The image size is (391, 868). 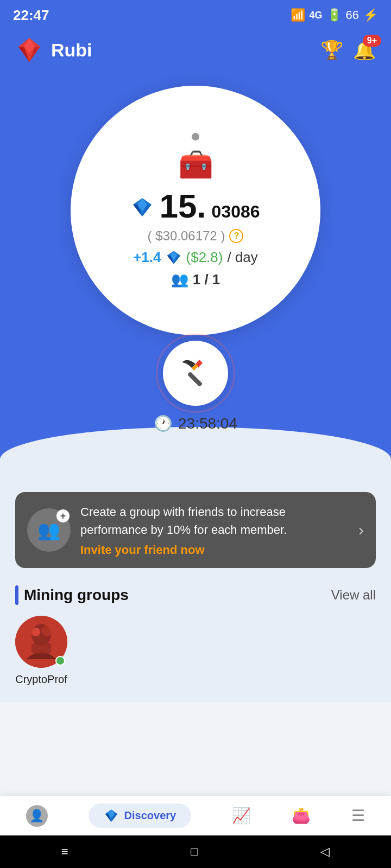 I want to click on nav-item-menu: ☰, so click(x=358, y=816).